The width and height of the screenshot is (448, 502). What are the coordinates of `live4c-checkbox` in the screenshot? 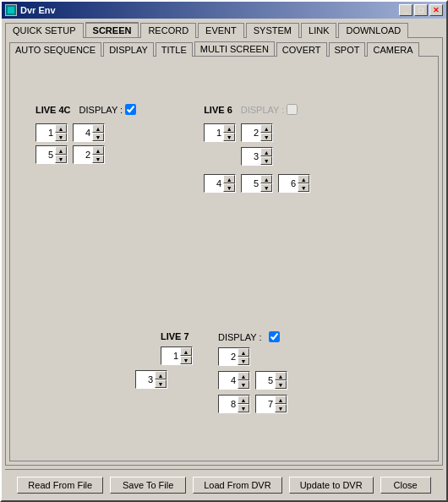 It's located at (130, 110).